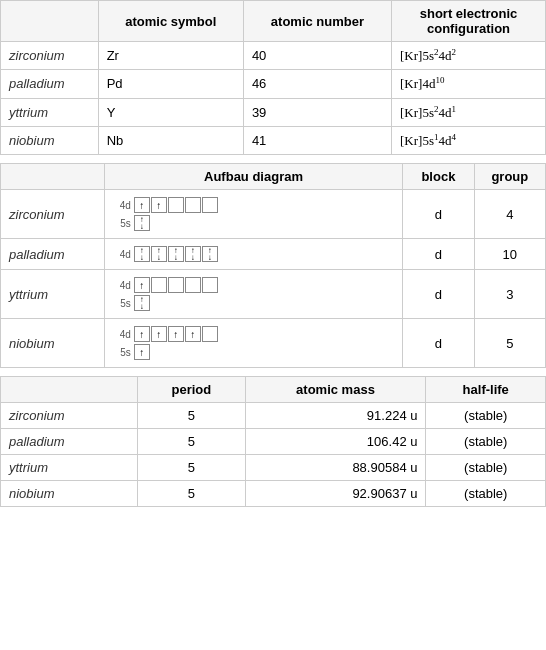 This screenshot has width=546, height=650. What do you see at coordinates (317, 84) in the screenshot?
I see `number-cell: 46` at bounding box center [317, 84].